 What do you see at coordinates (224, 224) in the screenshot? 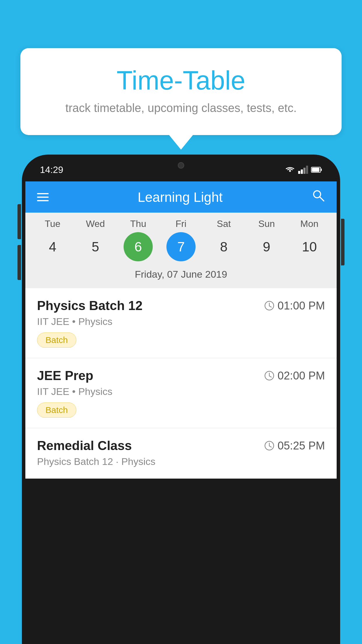
I see `day-label-sat: Sat` at bounding box center [224, 224].